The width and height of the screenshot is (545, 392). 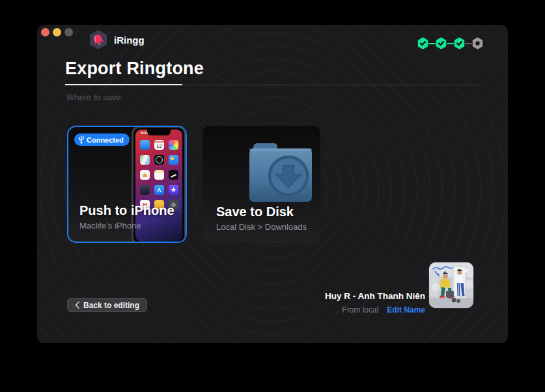 What do you see at coordinates (81, 139) in the screenshot?
I see `usb-icon` at bounding box center [81, 139].